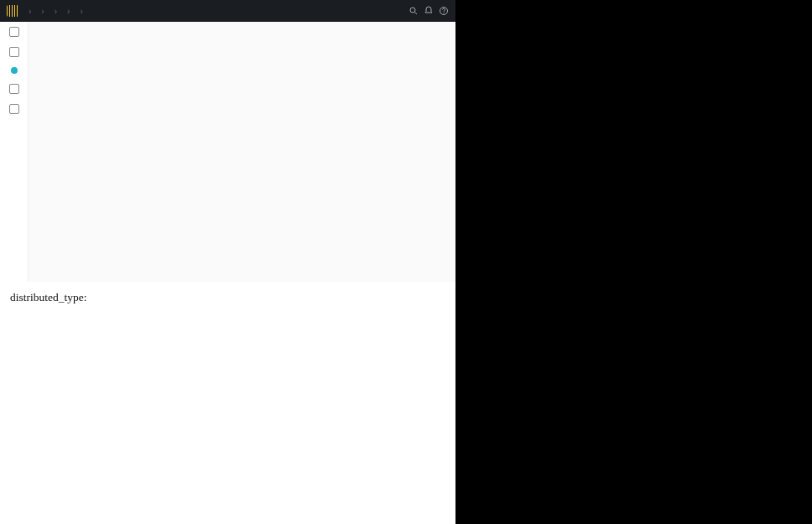 This screenshot has height=524, width=812. What do you see at coordinates (14, 90) in the screenshot?
I see `rail-logs` at bounding box center [14, 90].